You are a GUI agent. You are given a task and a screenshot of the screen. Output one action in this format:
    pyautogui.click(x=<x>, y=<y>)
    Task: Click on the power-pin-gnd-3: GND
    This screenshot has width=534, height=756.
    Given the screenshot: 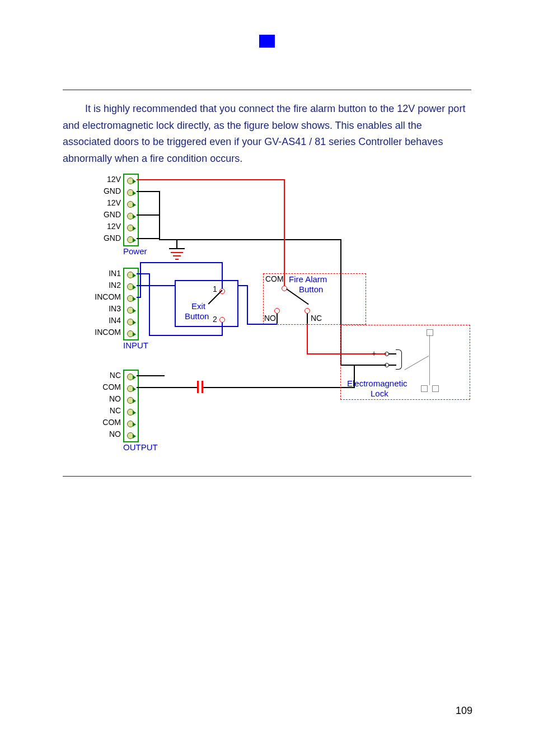 What is the action you would take?
    pyautogui.click(x=104, y=238)
    